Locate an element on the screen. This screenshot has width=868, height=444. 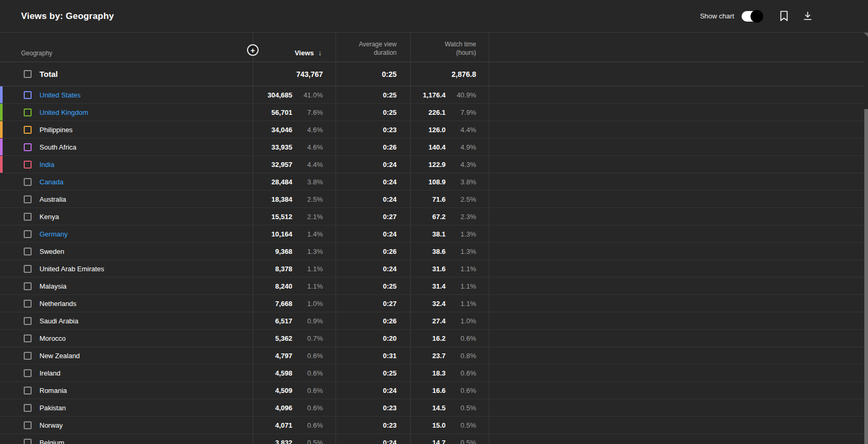
watch-time-value: 18.3 is located at coordinates (439, 373).